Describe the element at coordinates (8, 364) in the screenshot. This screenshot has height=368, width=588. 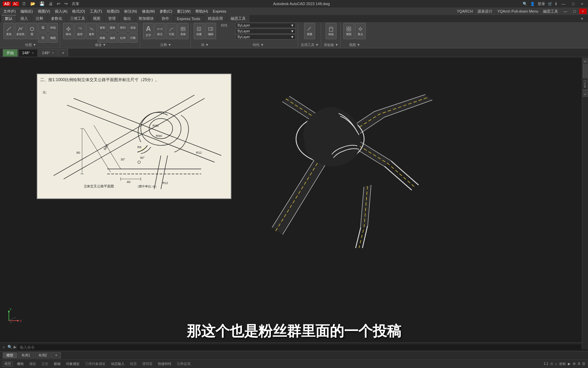
I see `status-model: 模型` at that location.